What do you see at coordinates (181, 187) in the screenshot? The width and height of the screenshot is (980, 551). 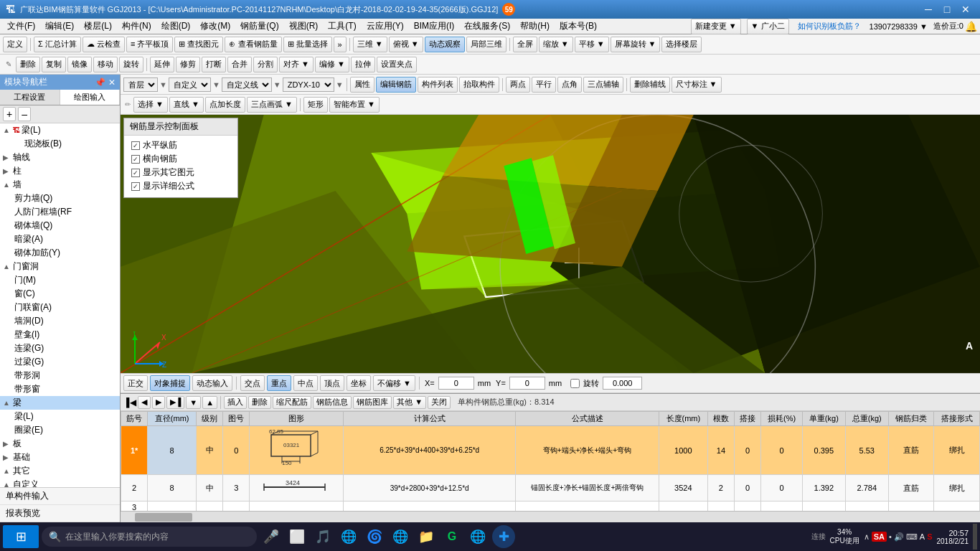 I see `cb-detail-formula: 显示详细公式` at bounding box center [181, 187].